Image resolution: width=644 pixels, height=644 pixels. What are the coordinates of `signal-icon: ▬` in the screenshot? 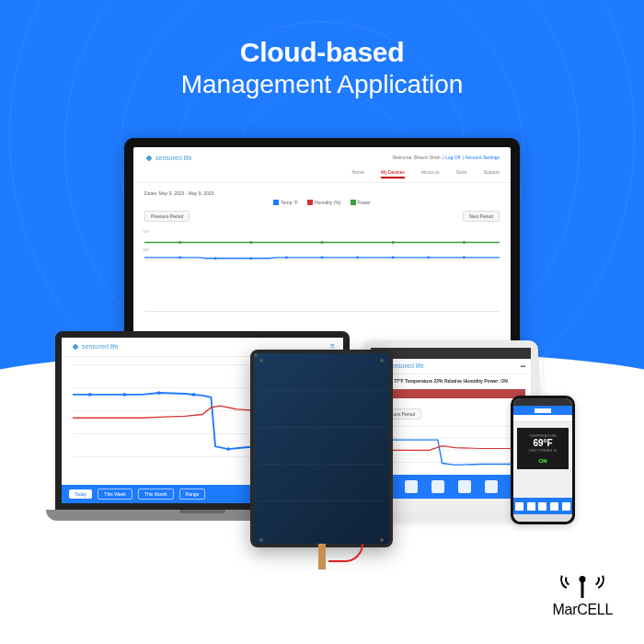 It's located at (523, 366).